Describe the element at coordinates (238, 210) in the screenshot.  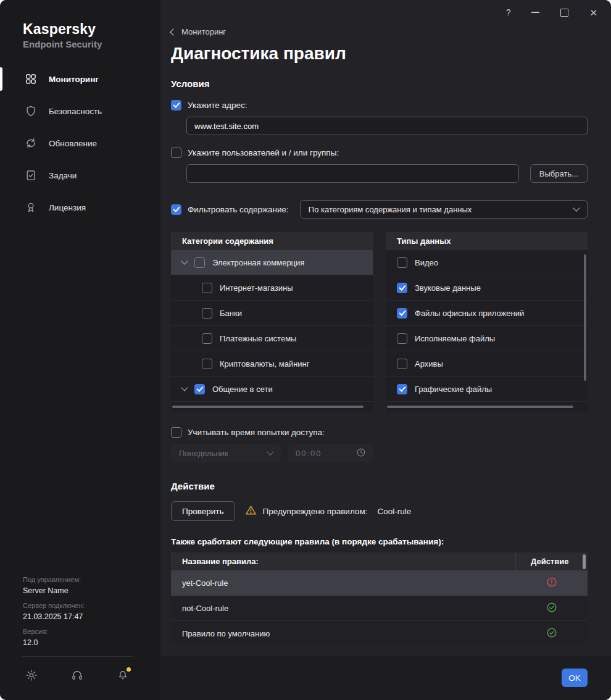
I see `filter-label: Фильтровать содержание:` at that location.